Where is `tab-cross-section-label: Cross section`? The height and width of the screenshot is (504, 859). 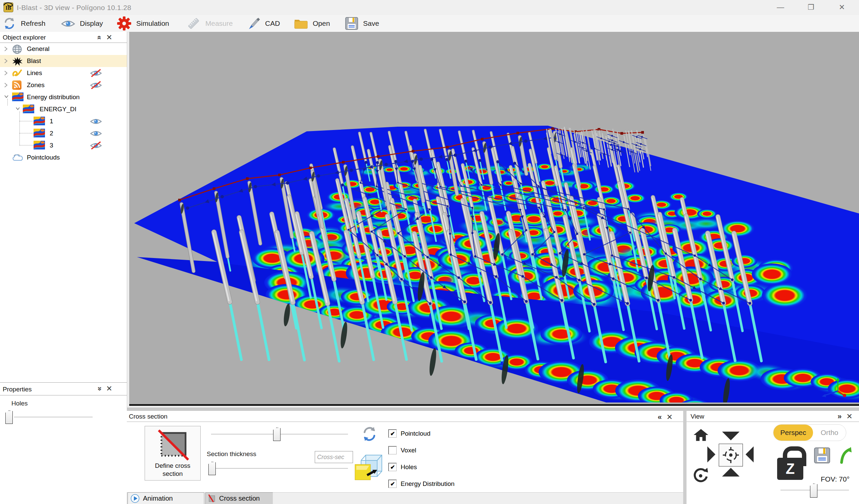
tab-cross-section-label: Cross section is located at coordinates (239, 499).